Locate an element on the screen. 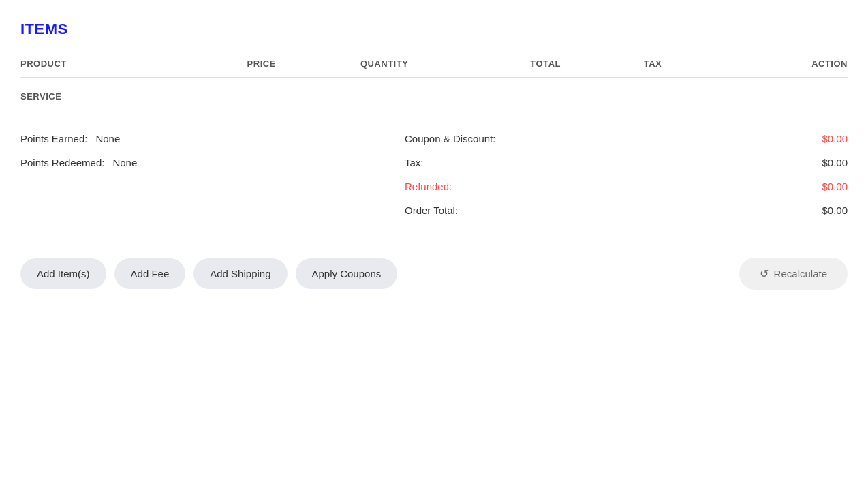  refunded-row: Refunded: $0.00 is located at coordinates (626, 187).